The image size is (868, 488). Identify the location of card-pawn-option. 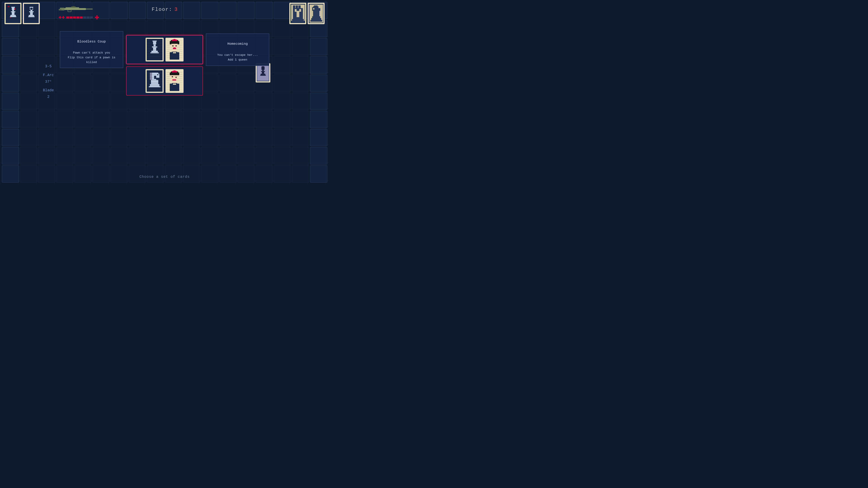
(155, 50).